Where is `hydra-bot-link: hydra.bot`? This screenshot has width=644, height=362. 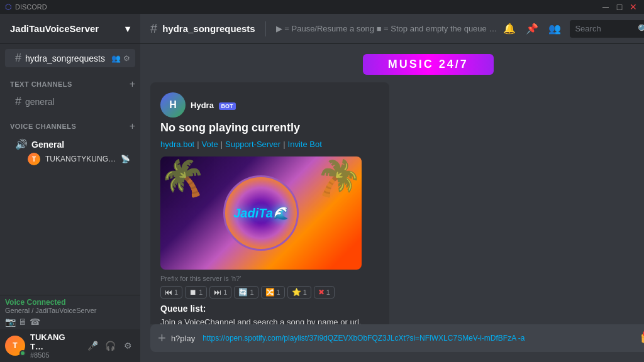
hydra-bot-link: hydra.bot is located at coordinates (177, 145).